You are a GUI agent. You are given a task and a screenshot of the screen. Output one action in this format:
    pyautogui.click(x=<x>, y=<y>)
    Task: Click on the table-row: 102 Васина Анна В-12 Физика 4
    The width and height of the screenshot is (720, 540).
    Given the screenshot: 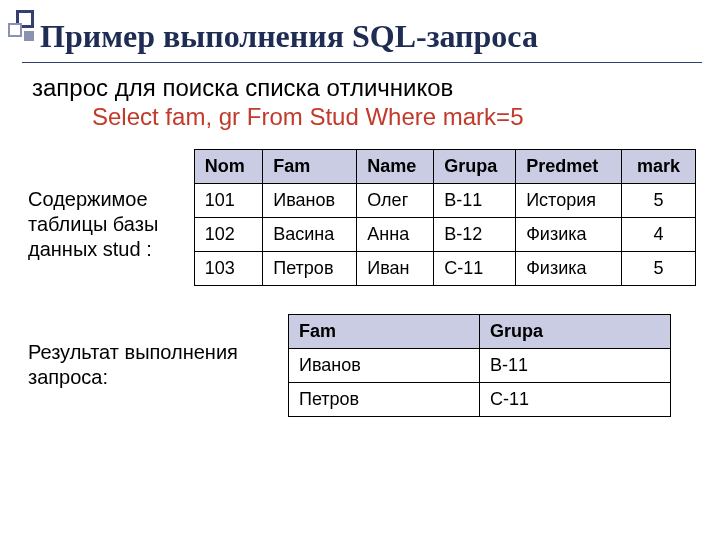 What is the action you would take?
    pyautogui.click(x=444, y=235)
    